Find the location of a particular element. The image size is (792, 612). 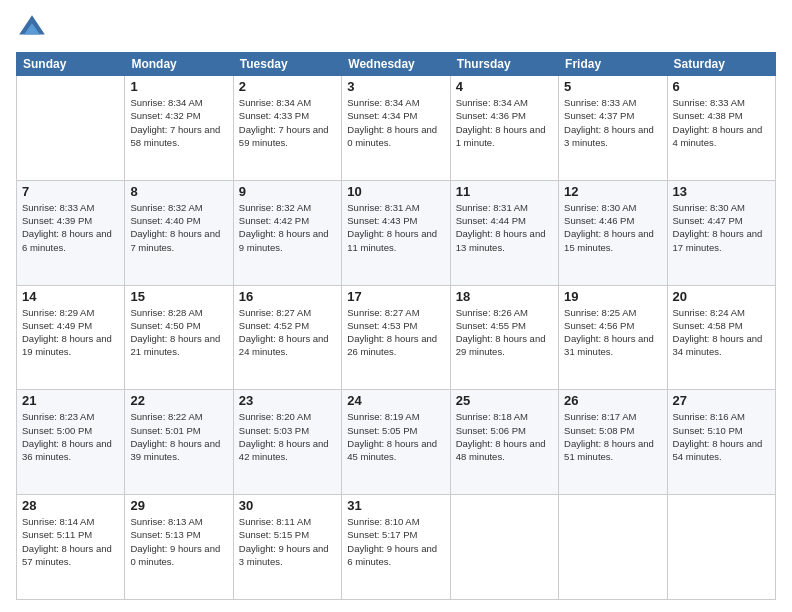

day-info: Sunrise: 8:33 AMSunset: 4:39 PMDaylight:… is located at coordinates (70, 228).